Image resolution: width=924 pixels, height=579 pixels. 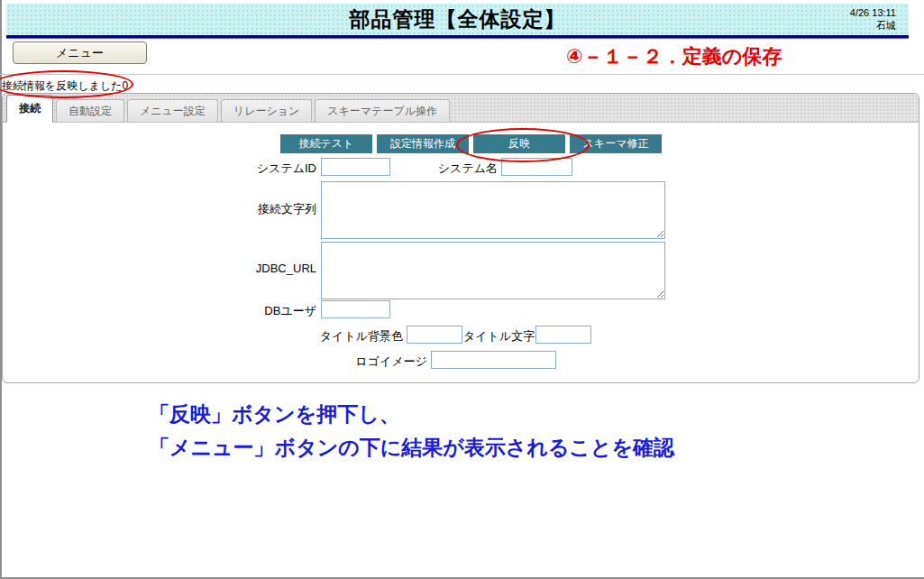 What do you see at coordinates (382, 110) in the screenshot?
I see `tab-schema-table-operation: スキーマテーブル操作` at bounding box center [382, 110].